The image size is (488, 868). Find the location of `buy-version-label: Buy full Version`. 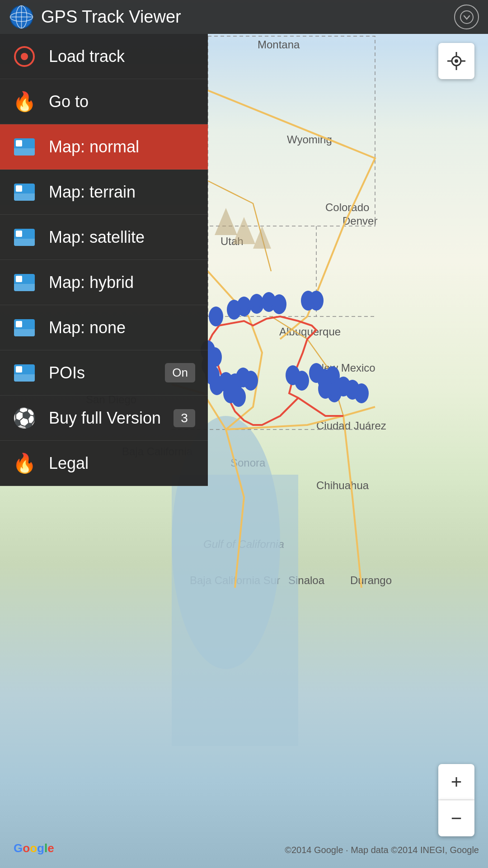

buy-version-label: Buy full Version is located at coordinates (111, 418).